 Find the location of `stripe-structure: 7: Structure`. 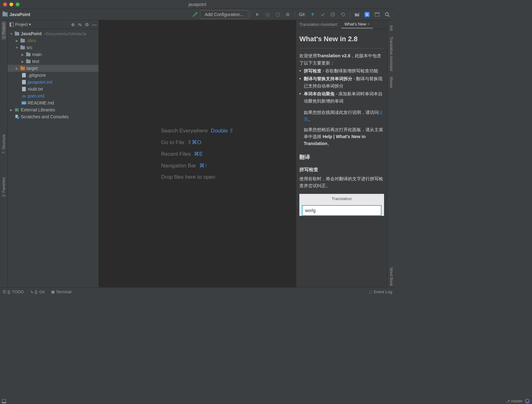

stripe-structure: 7: Structure is located at coordinates (4, 144).